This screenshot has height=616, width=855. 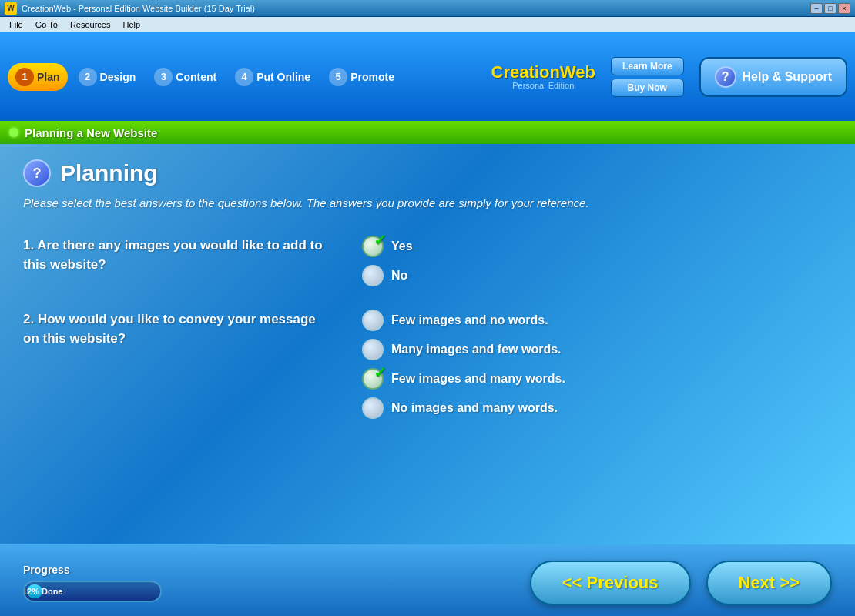 What do you see at coordinates (92, 591) in the screenshot?
I see `progress-bar-container: 12% Done` at bounding box center [92, 591].